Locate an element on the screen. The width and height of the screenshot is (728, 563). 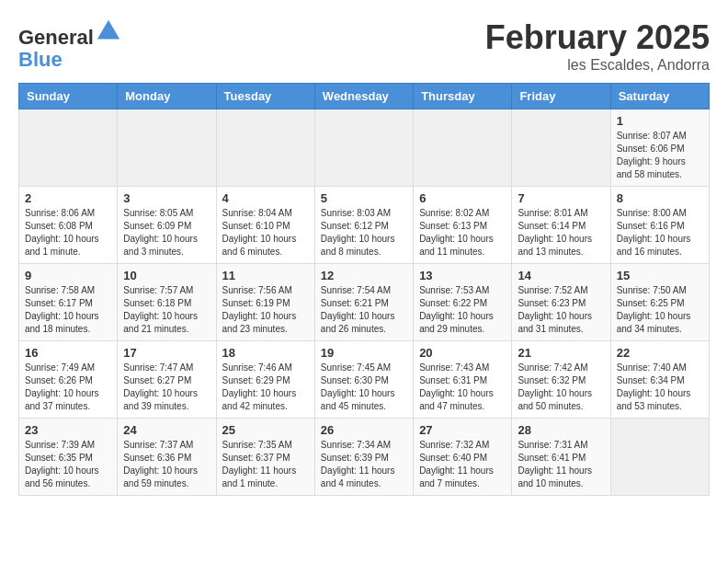
day-info: Sunrise: 7:31 AM Sunset: 6:41 PM Dayligh… is located at coordinates (561, 465).